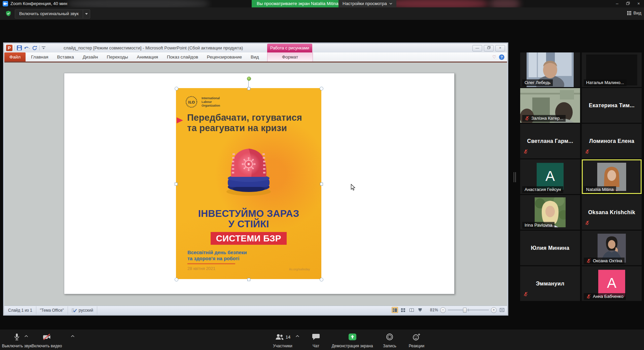 The height and width of the screenshot is (350, 644). What do you see at coordinates (322, 13) in the screenshot?
I see `zoom-subbar: Включить оригинальный звук Вид` at bounding box center [322, 13].